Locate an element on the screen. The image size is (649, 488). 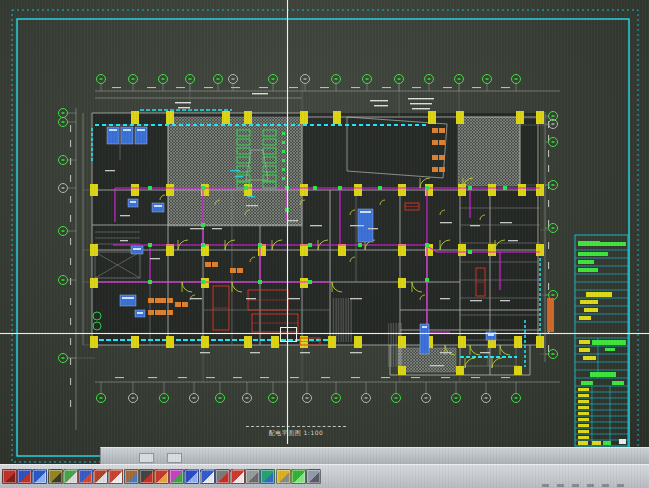
icon-axis-blue is located at coordinates (40, 476).